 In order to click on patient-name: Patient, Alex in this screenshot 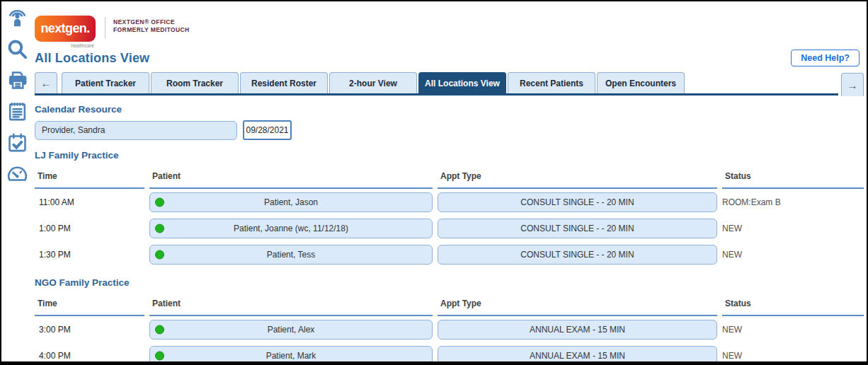, I will do `click(292, 330)`.